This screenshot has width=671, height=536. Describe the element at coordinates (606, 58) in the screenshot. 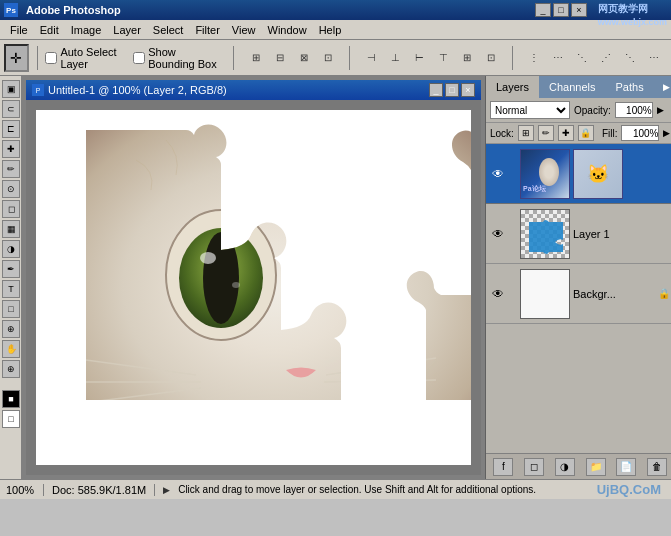

I see `distribute-icon-4: ⋰` at that location.